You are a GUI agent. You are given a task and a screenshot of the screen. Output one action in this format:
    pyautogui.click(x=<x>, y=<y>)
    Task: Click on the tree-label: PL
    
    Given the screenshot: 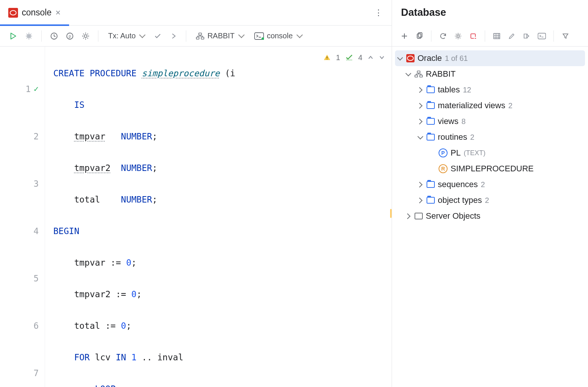 What is the action you would take?
    pyautogui.click(x=456, y=153)
    